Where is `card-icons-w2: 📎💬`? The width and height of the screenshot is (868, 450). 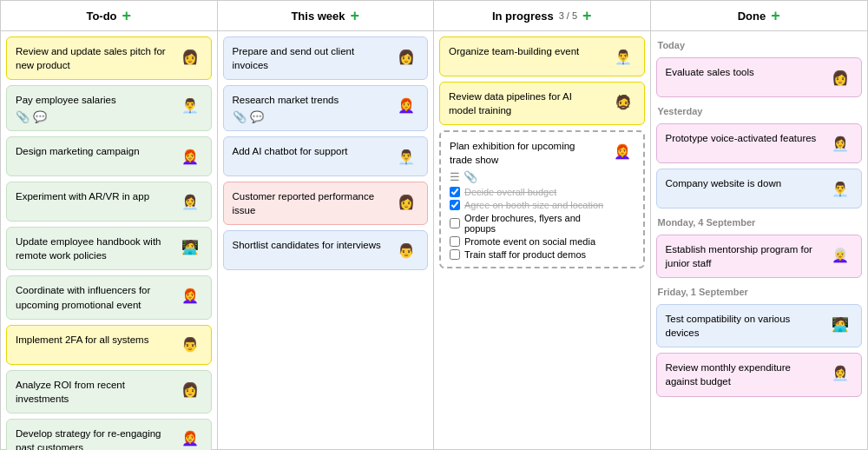
card-icons-w2: 📎💬 is located at coordinates (311, 116).